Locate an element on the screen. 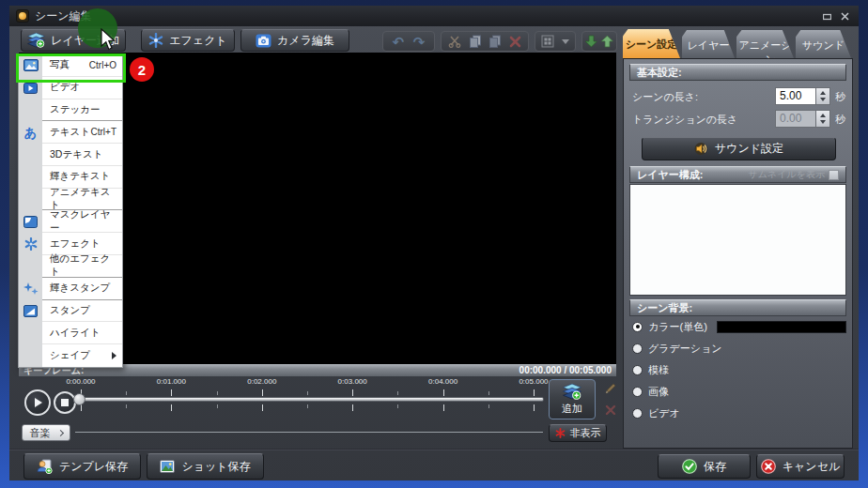  camera-edit-button: カメラ編集 is located at coordinates (295, 40).